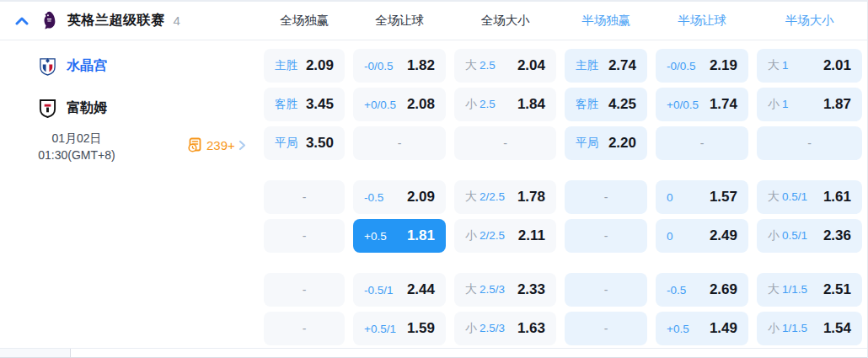  Describe the element at coordinates (421, 236) in the screenshot. I see `odds-value: 1.81` at that location.